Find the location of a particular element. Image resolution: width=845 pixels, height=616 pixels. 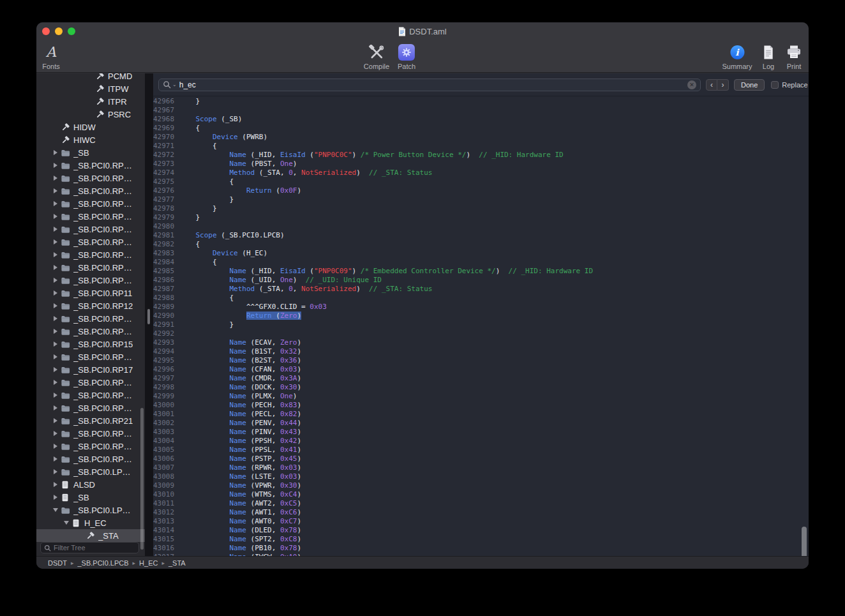

breadcrumb-item: _STA is located at coordinates (177, 563).